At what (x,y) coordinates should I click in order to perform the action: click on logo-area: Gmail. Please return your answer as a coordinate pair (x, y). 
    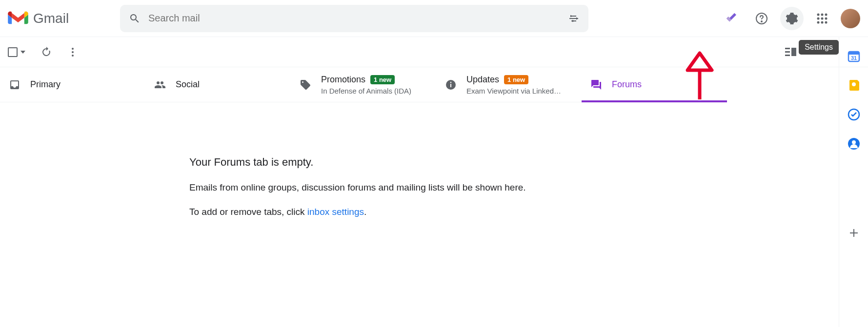
    Looking at the image, I should click on (64, 19).